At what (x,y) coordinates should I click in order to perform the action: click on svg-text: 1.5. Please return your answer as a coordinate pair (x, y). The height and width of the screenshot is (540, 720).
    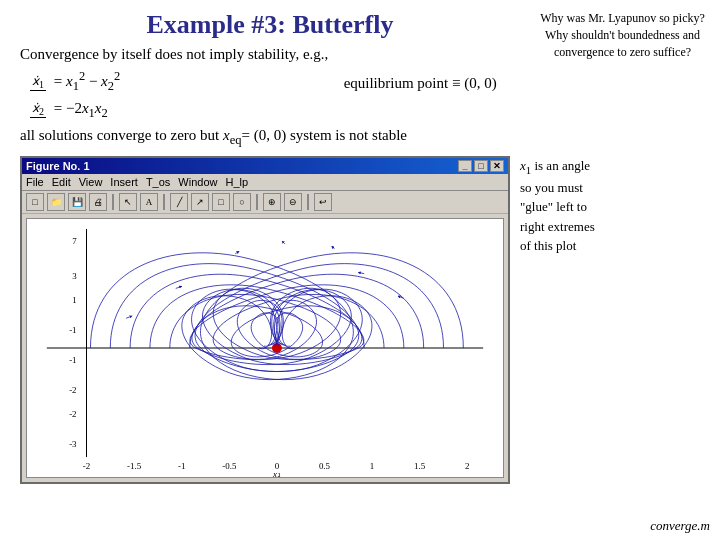
    Looking at the image, I should click on (420, 466).